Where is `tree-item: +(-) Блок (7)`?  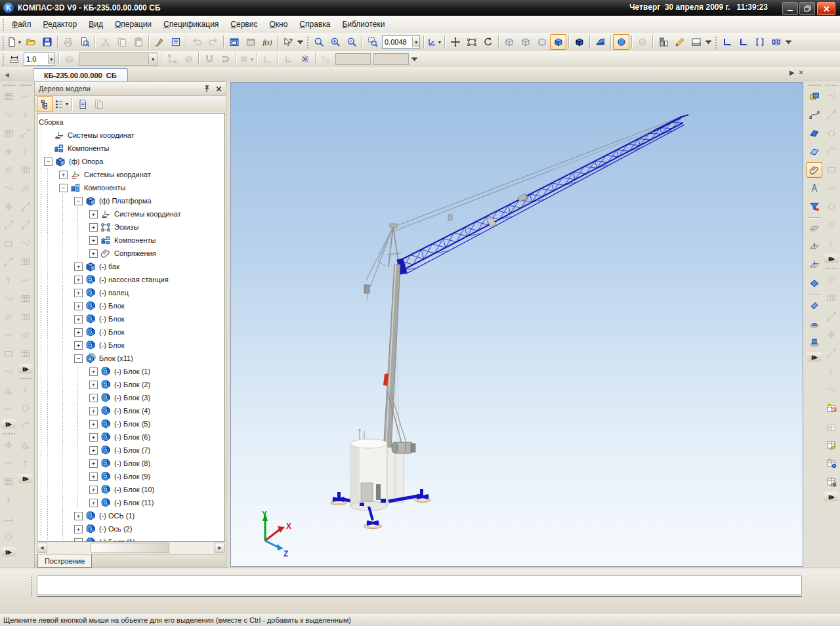 tree-item: +(-) Блок (7) is located at coordinates (131, 450).